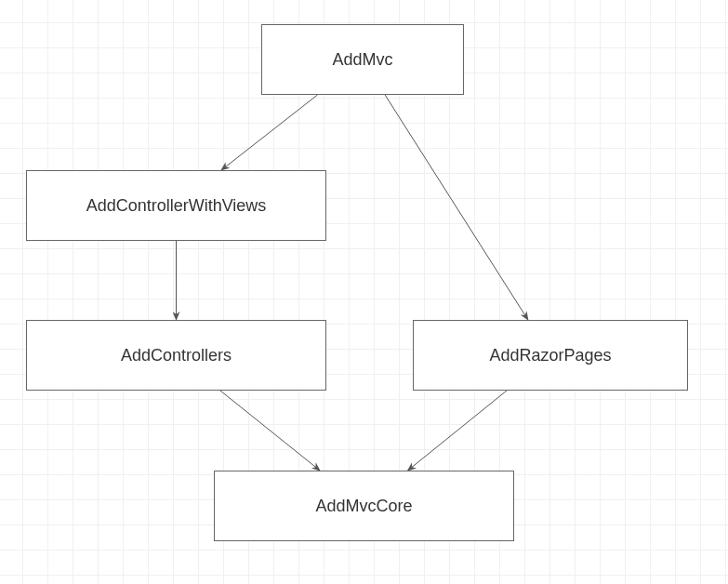 This screenshot has height=584, width=728. What do you see at coordinates (550, 355) in the screenshot?
I see `node-add-razor-pages: AddRazorPages` at bounding box center [550, 355].